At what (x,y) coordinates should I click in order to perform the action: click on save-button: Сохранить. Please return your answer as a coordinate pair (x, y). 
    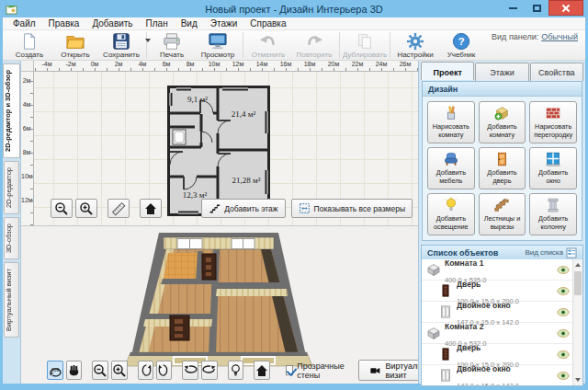
    Looking at the image, I should click on (121, 45).